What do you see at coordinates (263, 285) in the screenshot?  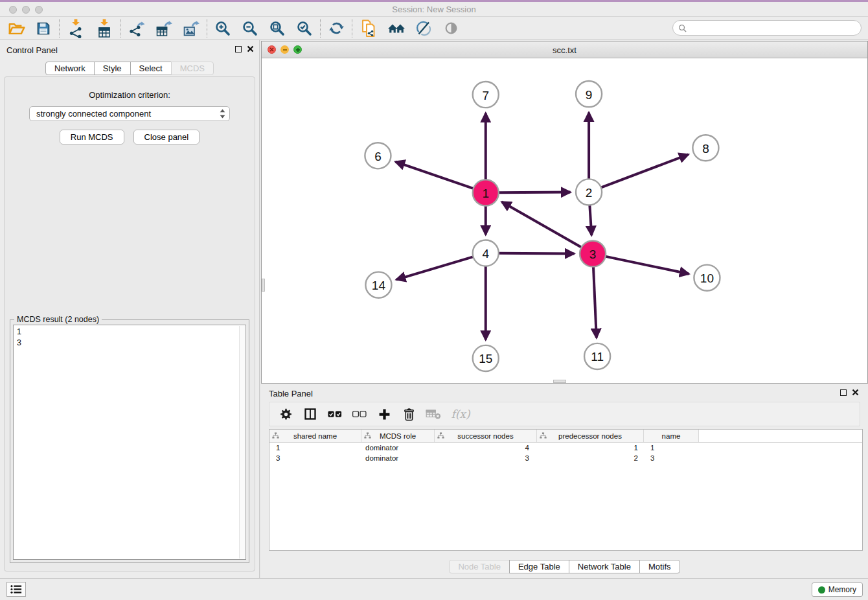 I see `splitter-grip-vertical` at bounding box center [263, 285].